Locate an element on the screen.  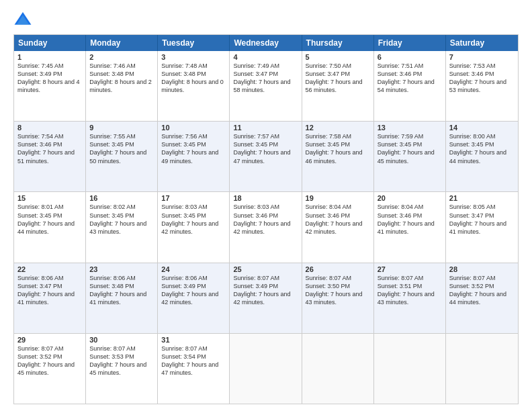
day-number: 21 is located at coordinates (482, 198).